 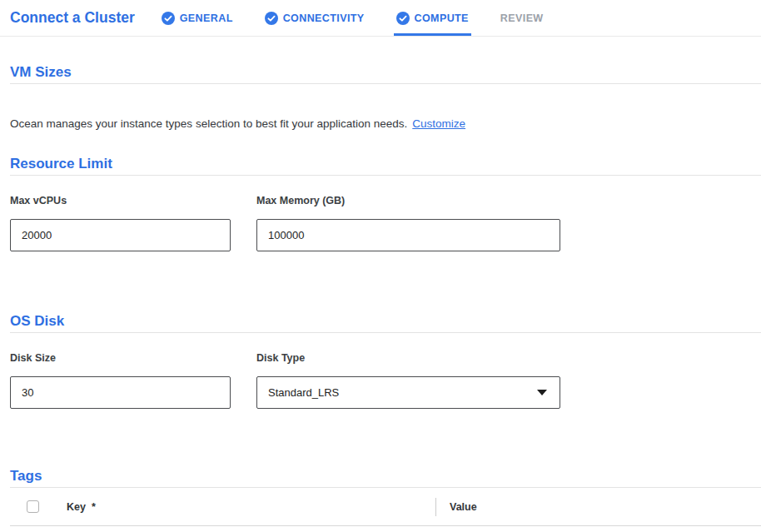 I want to click on select-all-checkbox, so click(x=33, y=506).